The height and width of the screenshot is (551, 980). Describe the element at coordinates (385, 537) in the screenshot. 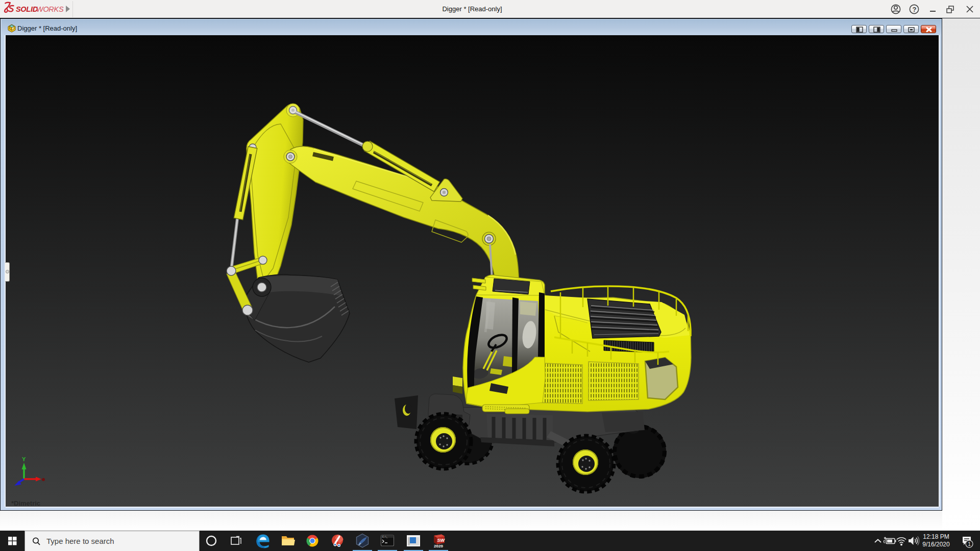

I see `svg-text: C:\_` at that location.